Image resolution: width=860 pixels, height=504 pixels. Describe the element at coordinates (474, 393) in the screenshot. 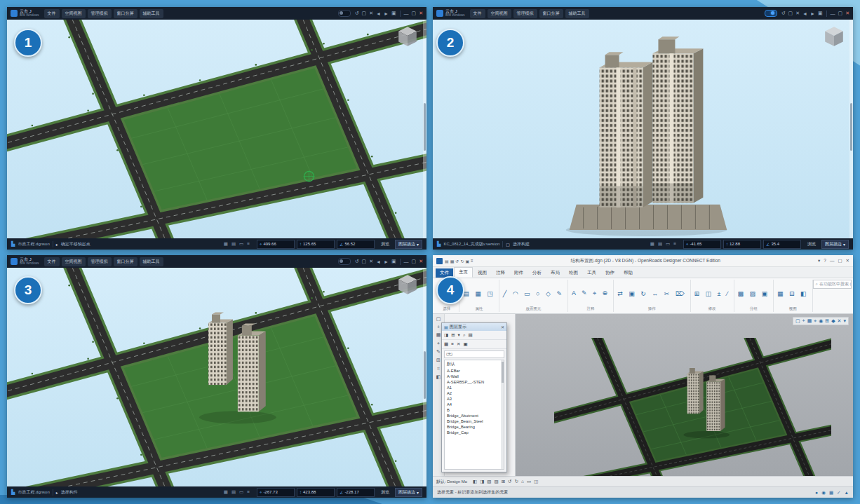

I see `level-list-item: A2` at that location.